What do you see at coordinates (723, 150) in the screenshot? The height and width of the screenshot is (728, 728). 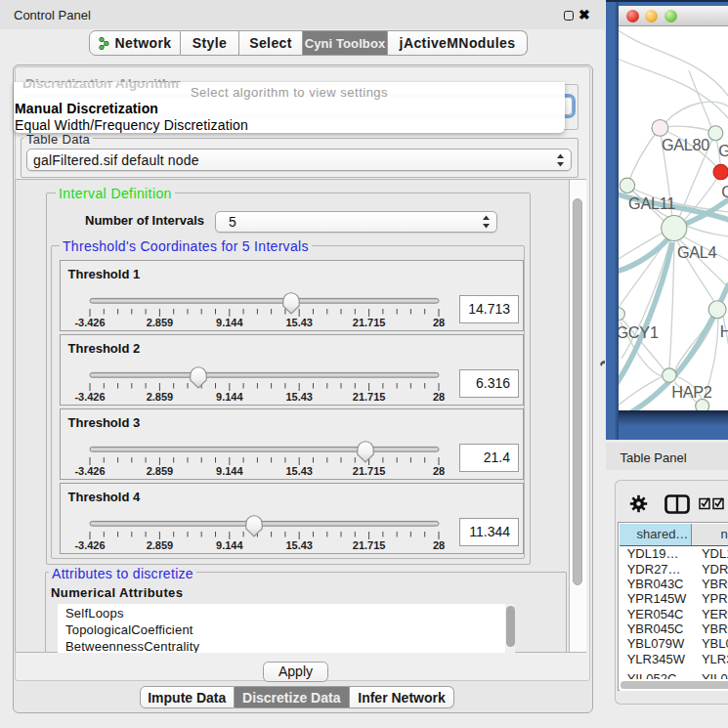 I see `svg-text: GAL` at bounding box center [723, 150].